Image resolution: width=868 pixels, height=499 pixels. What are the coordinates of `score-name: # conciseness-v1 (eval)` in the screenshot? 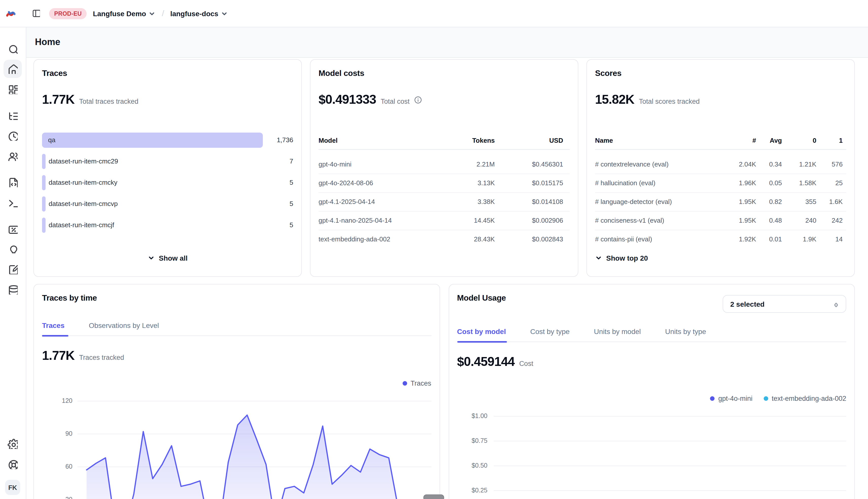 It's located at (630, 220).